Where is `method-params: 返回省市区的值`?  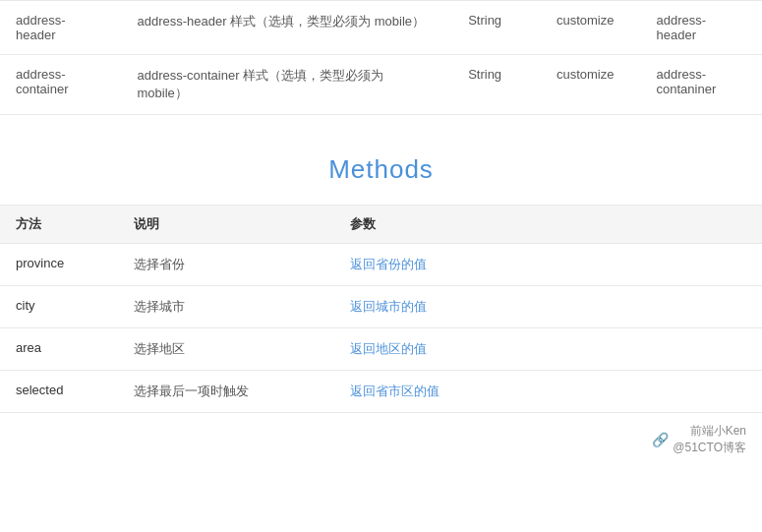 method-params: 返回省市区的值 is located at coordinates (549, 391).